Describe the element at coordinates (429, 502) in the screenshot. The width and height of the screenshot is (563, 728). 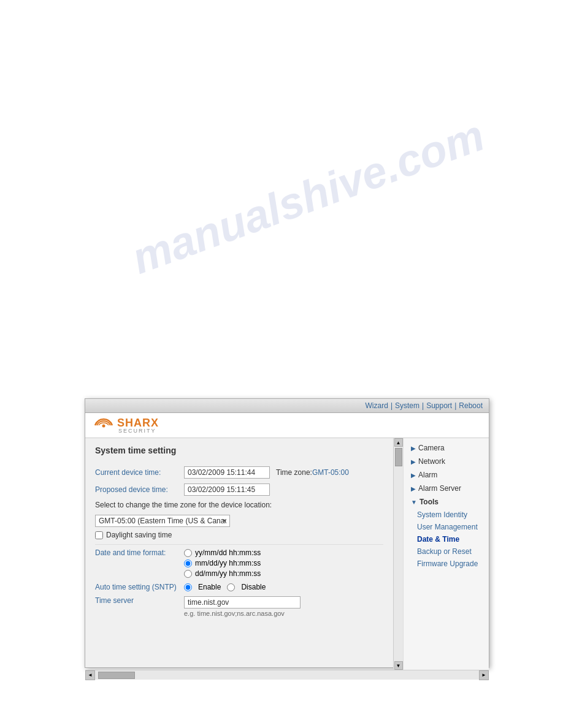
I see `sidebar-tools-label: Tools` at that location.